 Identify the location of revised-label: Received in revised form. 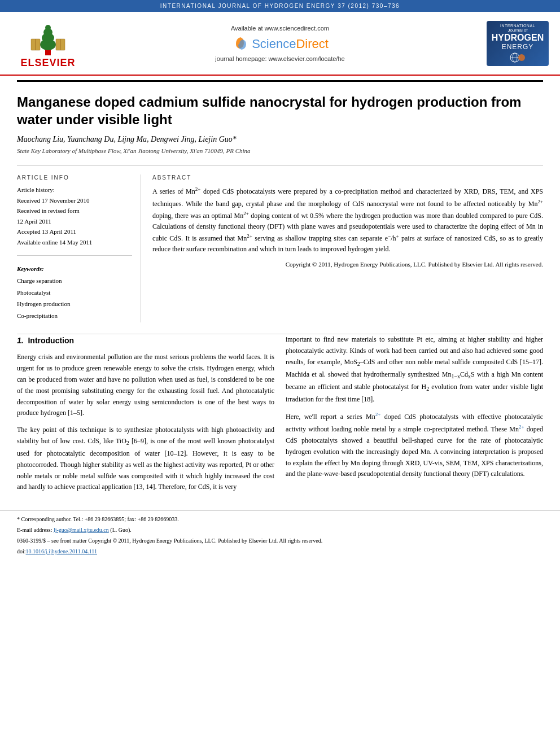
(75, 211).